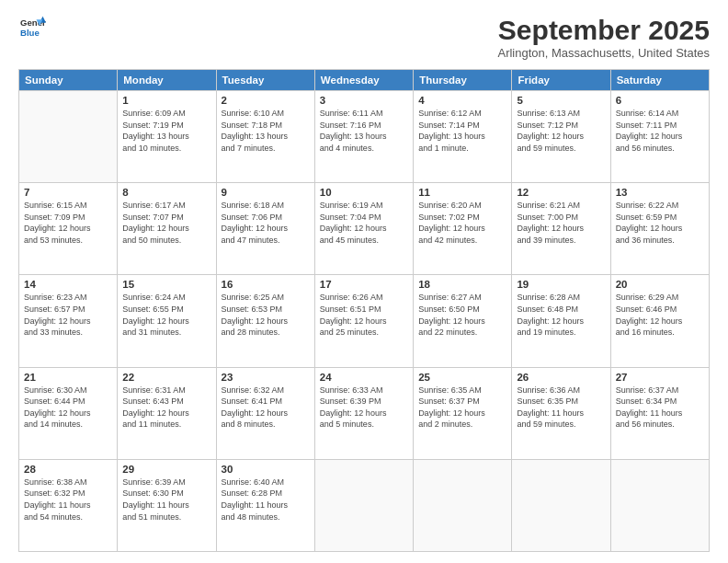 This screenshot has width=728, height=563. I want to click on day-info: Sunrise: 6:11 AMSunset: 7:16 PMDaylight:…, so click(364, 131).